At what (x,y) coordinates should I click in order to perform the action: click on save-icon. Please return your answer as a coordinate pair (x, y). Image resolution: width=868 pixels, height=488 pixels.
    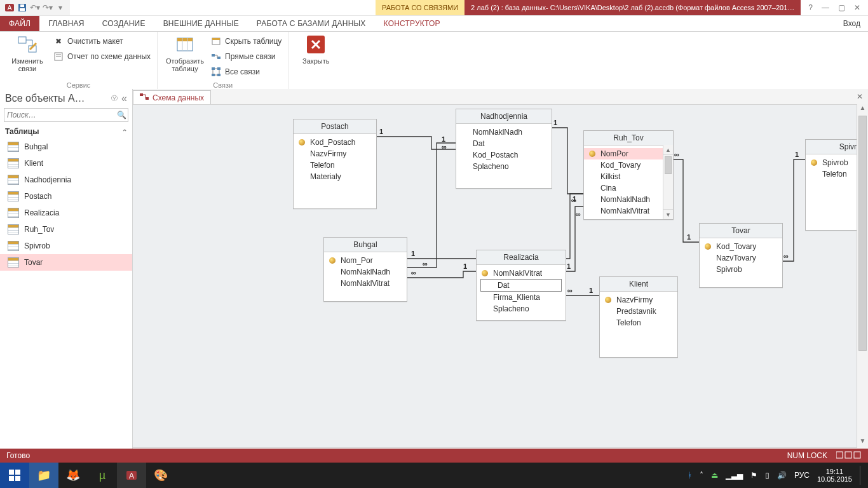
    Looking at the image, I should click on (22, 8).